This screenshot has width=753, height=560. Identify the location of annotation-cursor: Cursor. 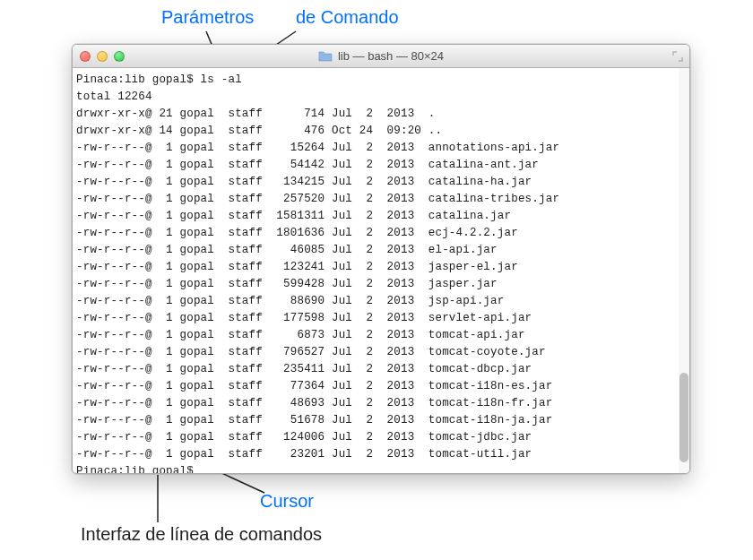
(287, 502).